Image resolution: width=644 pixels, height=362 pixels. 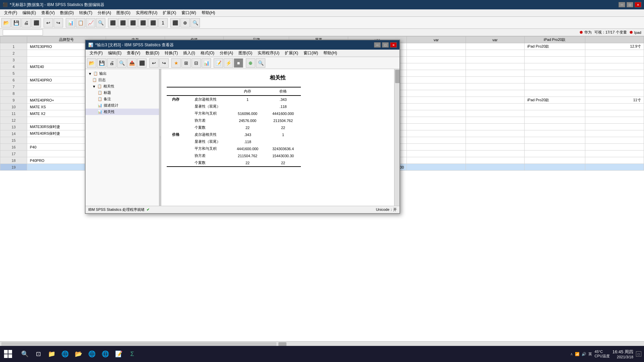 What do you see at coordinates (38, 354) in the screenshot?
I see `taskbar-task-view: ⊡` at bounding box center [38, 354].